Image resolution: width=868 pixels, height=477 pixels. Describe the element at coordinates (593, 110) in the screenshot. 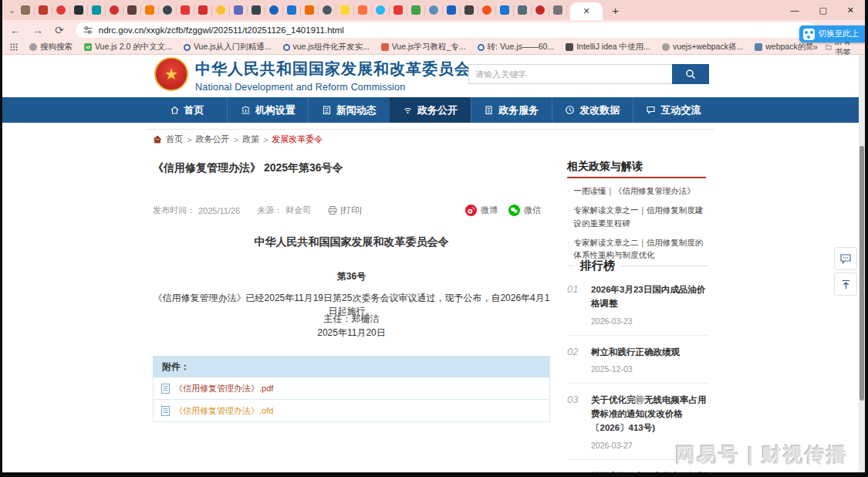

I see `nav-item-ndrc-data: 发改数据` at that location.